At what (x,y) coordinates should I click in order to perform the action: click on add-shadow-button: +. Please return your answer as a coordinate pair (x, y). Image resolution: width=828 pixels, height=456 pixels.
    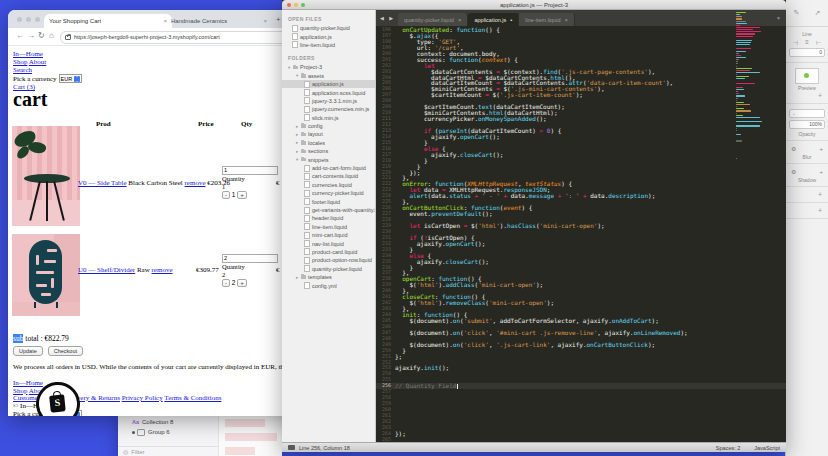
    Looking at the image, I should click on (821, 172).